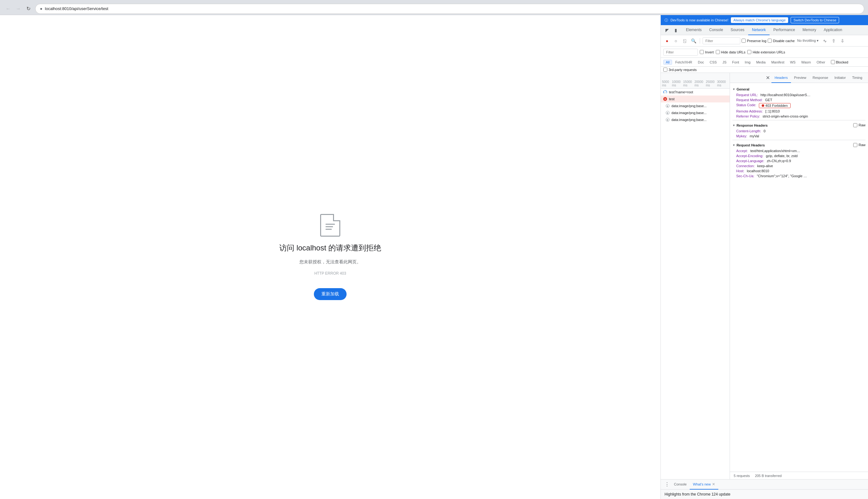 This screenshot has height=499, width=868. Describe the element at coordinates (764, 485) in the screenshot. I see `bottom-tabs: ⋮ Console What's new ✕` at that location.